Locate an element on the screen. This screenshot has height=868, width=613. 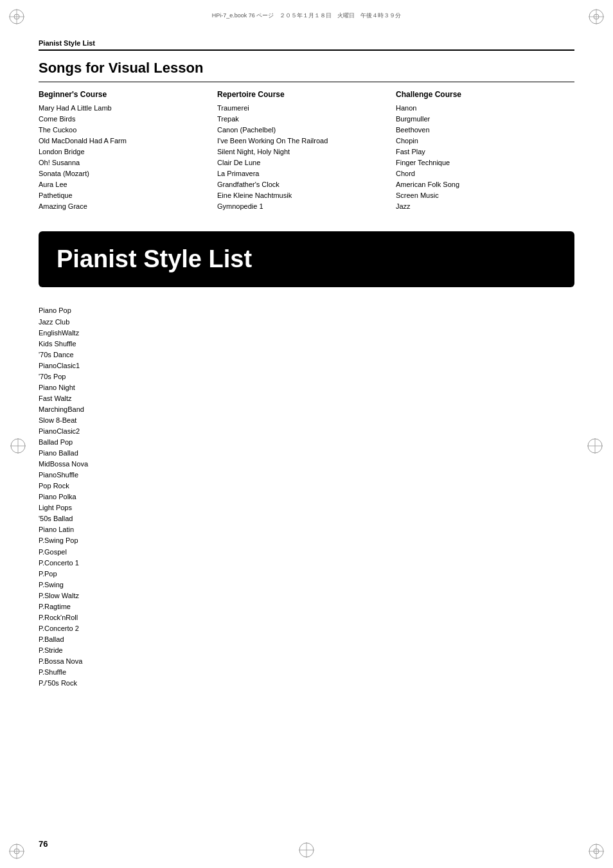
list-item: P.Concerto 1 is located at coordinates (306, 563).